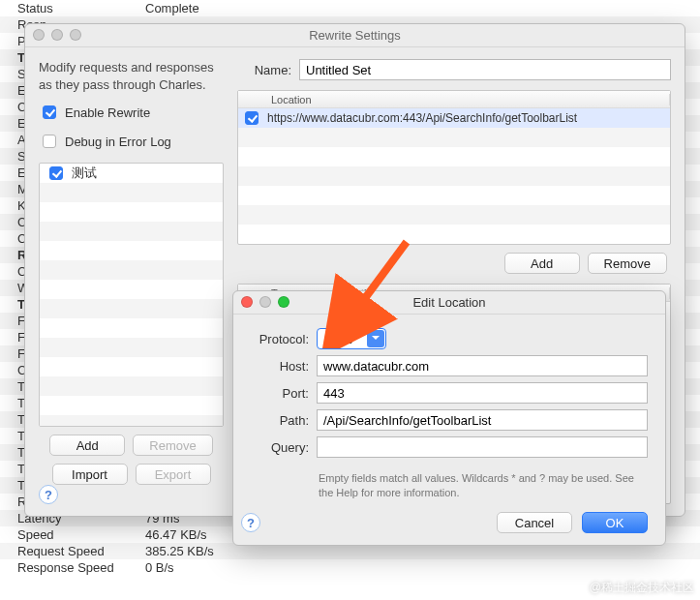 This screenshot has width=700, height=600. Describe the element at coordinates (132, 112) in the screenshot. I see `enable-rewrite-row: Enable Rewrite` at that location.